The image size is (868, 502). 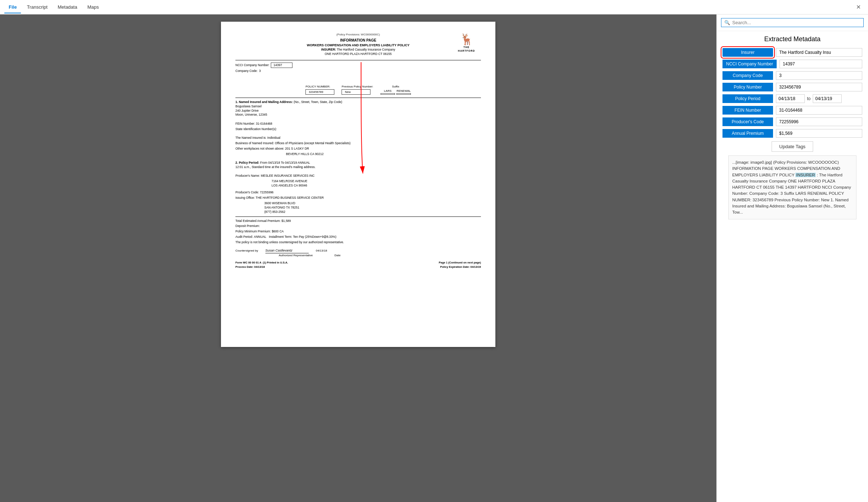 I want to click on company-code-button: Company Code, so click(x=748, y=76).